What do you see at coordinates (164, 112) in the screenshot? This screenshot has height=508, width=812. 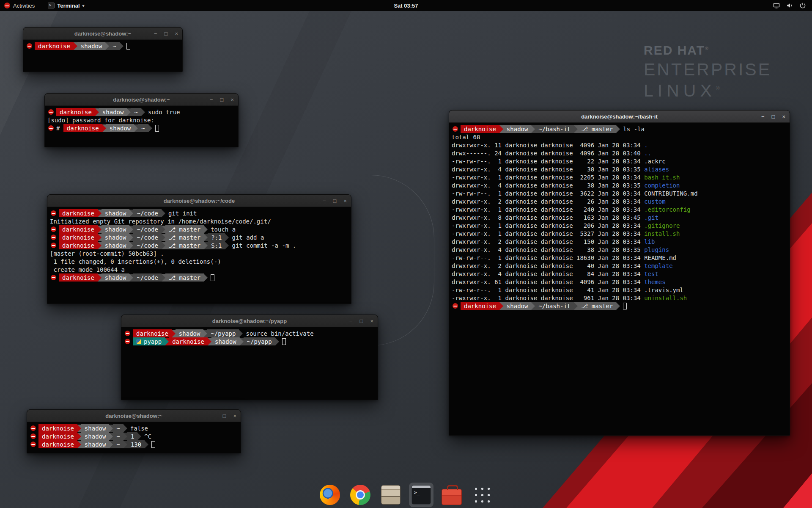 I see `terminal-text: sudo true` at bounding box center [164, 112].